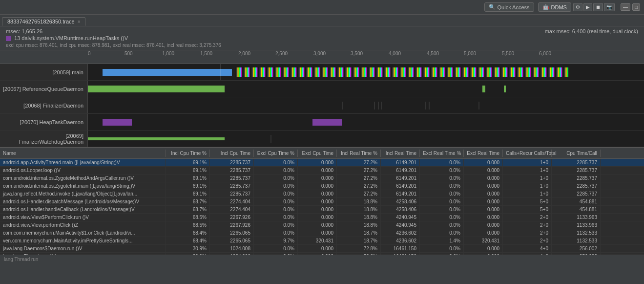 The width and height of the screenshot is (644, 284). I want to click on th-incl-real-time: Incl Real Time, so click(400, 153).